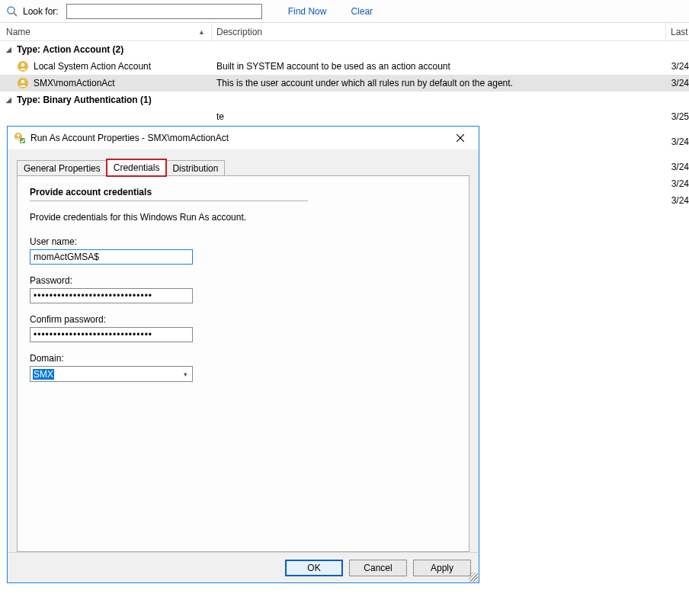  I want to click on find-now-link: Find Now, so click(308, 11).